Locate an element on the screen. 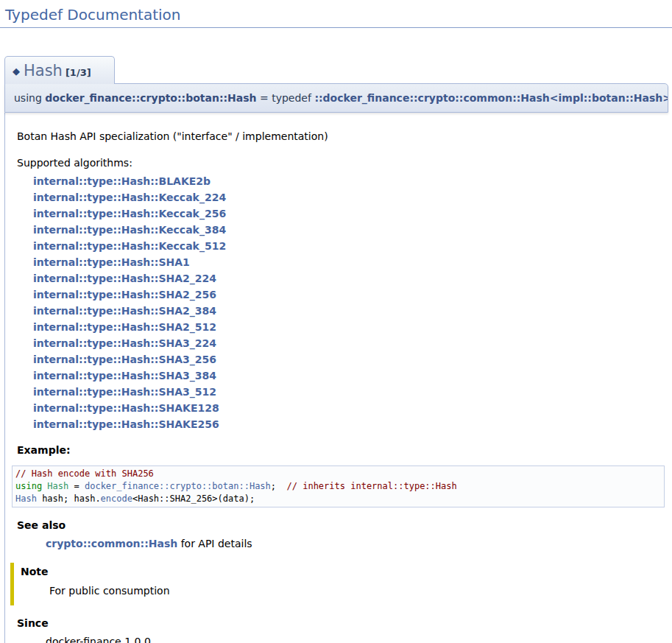  algorithm-link: internal::type::Hash::Keccak_224 is located at coordinates (130, 197).